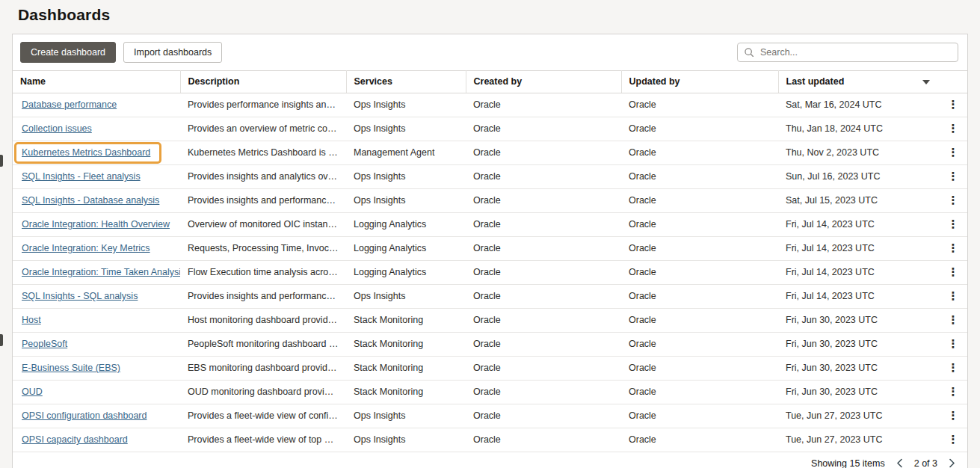 This screenshot has width=980, height=468. What do you see at coordinates (490, 249) in the screenshot?
I see `table-row: Oracle Integration: Key Metrics Requests…` at bounding box center [490, 249].